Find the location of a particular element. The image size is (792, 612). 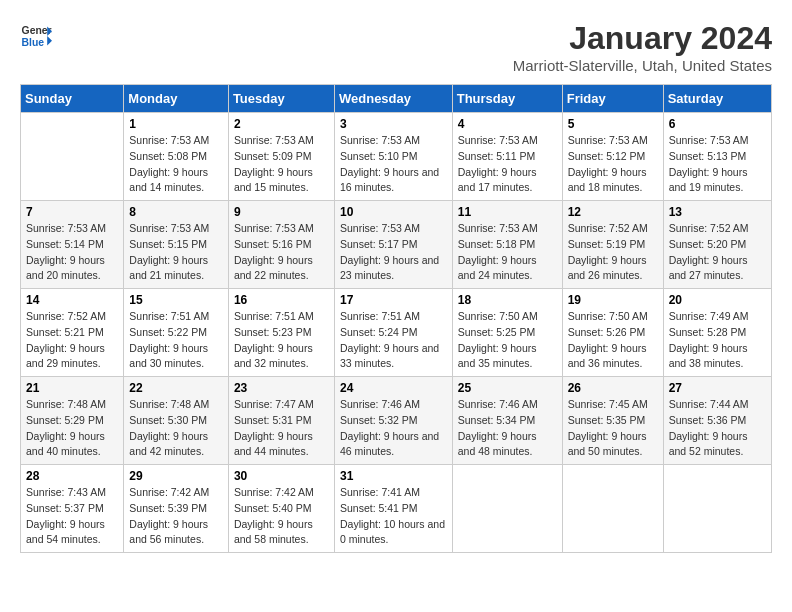

day-cell: 29Sunrise: 7:42 AMSunset: 5:39 PMDayligh… is located at coordinates (176, 509).